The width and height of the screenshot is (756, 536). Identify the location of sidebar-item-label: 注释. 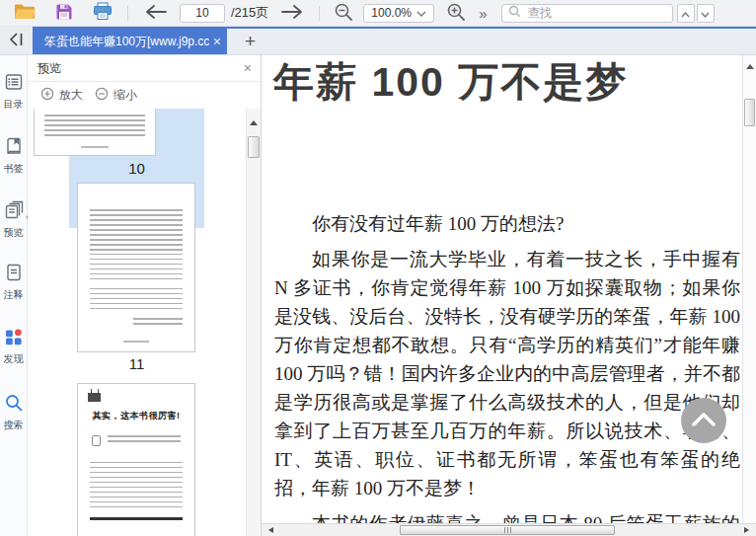
(14, 295).